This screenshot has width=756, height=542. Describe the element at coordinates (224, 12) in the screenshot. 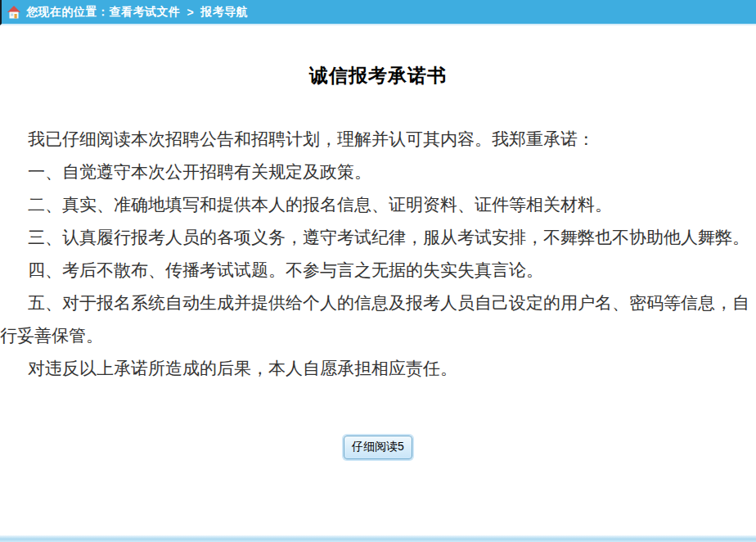

I see `breadcrumb-item-registration-nav: 报考导航` at that location.